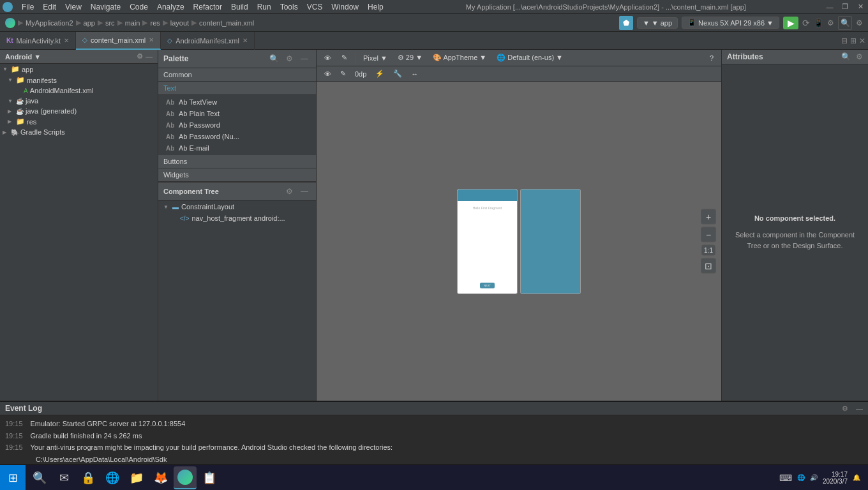  I want to click on palette-cat-text: Text, so click(237, 88).